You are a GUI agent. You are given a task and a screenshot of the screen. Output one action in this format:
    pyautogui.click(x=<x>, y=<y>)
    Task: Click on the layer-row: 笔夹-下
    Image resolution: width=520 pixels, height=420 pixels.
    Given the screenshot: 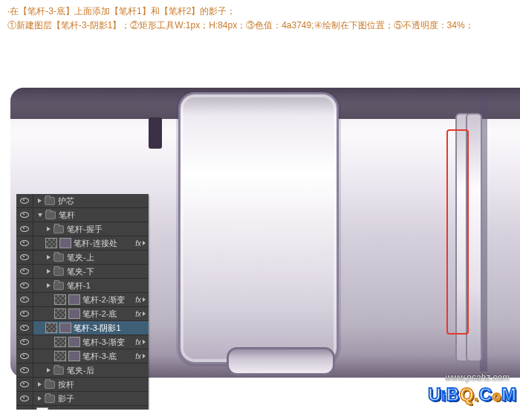 What is the action you would take?
    pyautogui.click(x=82, y=272)
    